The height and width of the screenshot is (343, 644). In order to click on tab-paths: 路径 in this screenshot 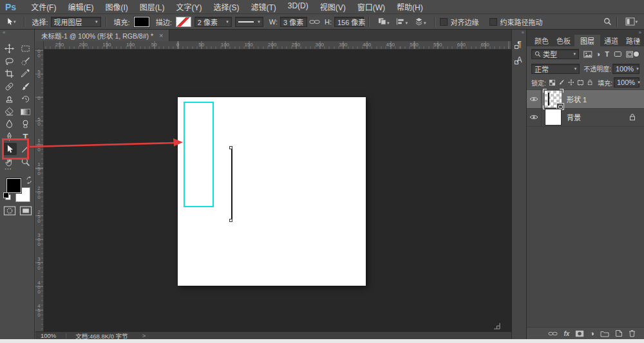, I will do `click(633, 41)`.